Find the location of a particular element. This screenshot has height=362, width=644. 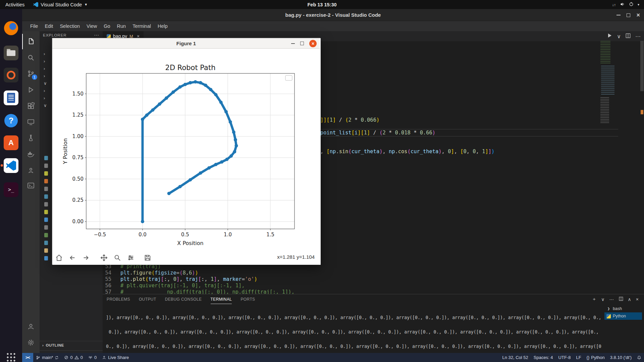

explorer-icon is located at coordinates (31, 42).